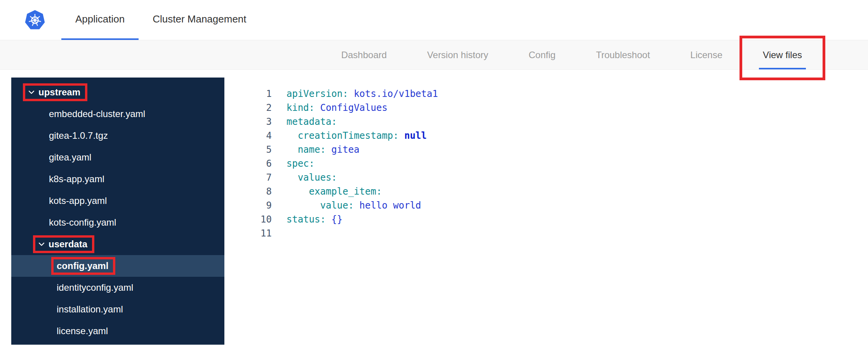 This screenshot has height=345, width=868. I want to click on tree-item-inner: kots-config.yaml, so click(82, 223).